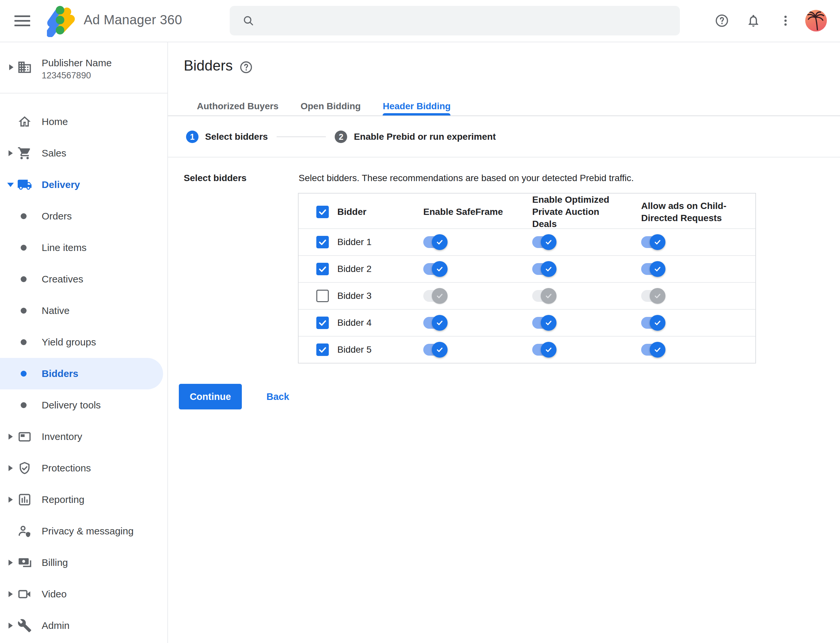 This screenshot has height=643, width=840. I want to click on bidder-name: Bidder 4, so click(355, 323).